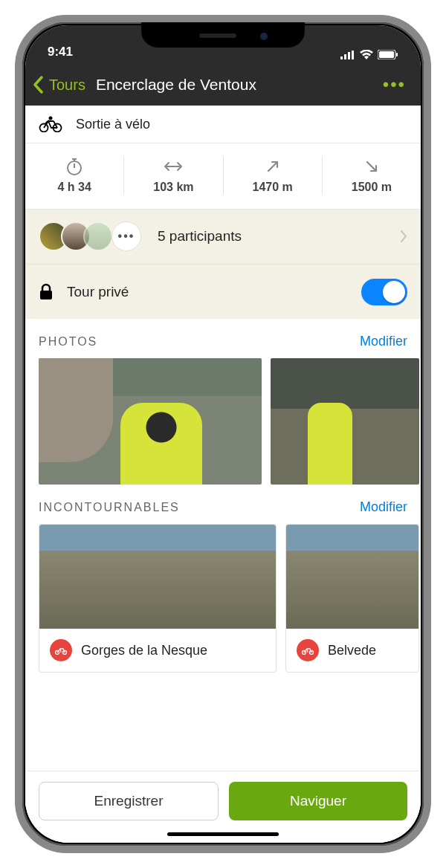 This screenshot has height=868, width=446. I want to click on save-button: Enregistrer, so click(129, 801).